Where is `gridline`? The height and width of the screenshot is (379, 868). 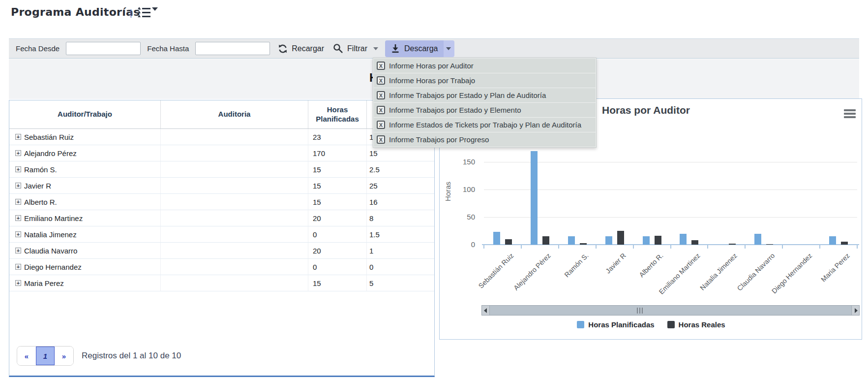
gridline is located at coordinates (671, 162).